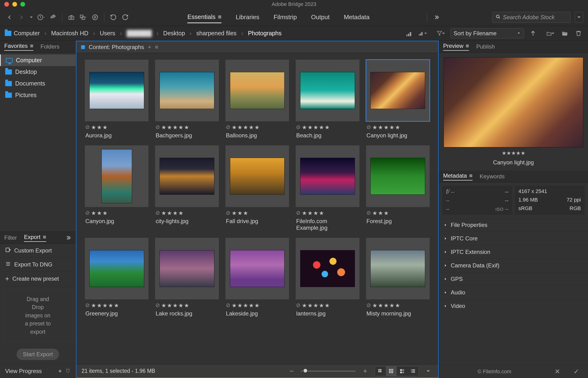  What do you see at coordinates (380, 371) in the screenshot?
I see `view-grid-small-button` at bounding box center [380, 371].